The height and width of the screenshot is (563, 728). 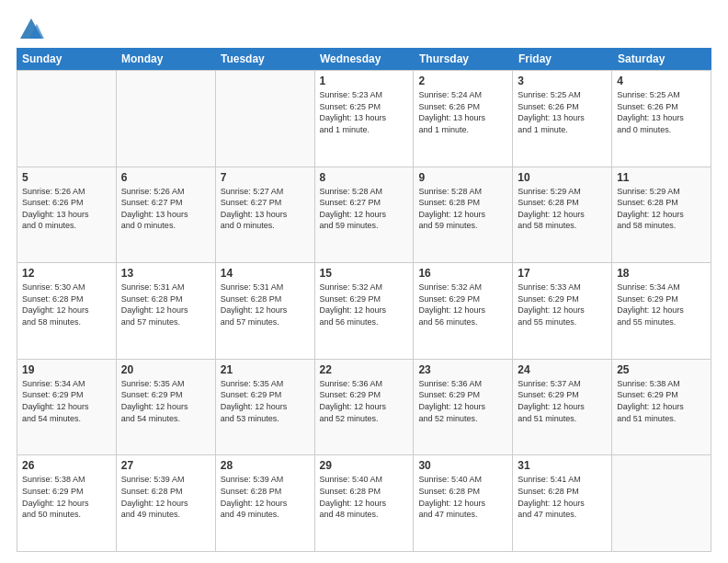 I want to click on day-info: Sunrise: 5:28 AM Sunset: 6:28 PM Dayligh…, so click(x=463, y=209).